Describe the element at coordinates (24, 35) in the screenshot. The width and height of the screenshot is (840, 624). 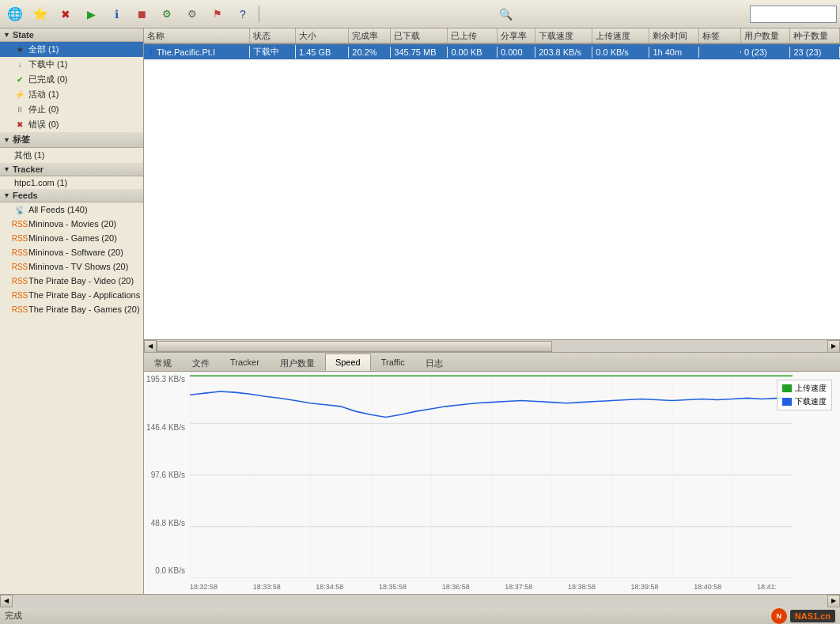
I see `state-label: State` at that location.